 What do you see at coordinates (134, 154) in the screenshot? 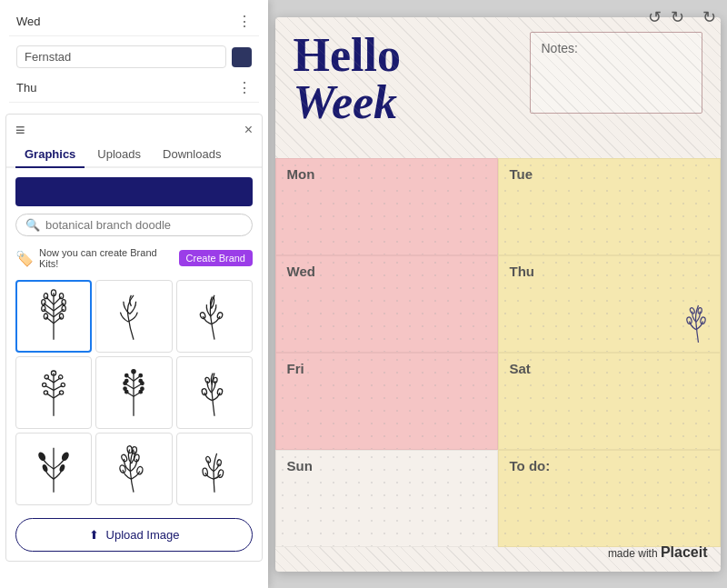
I see `tabs-bar: Graphics Uploads Downloads` at bounding box center [134, 154].